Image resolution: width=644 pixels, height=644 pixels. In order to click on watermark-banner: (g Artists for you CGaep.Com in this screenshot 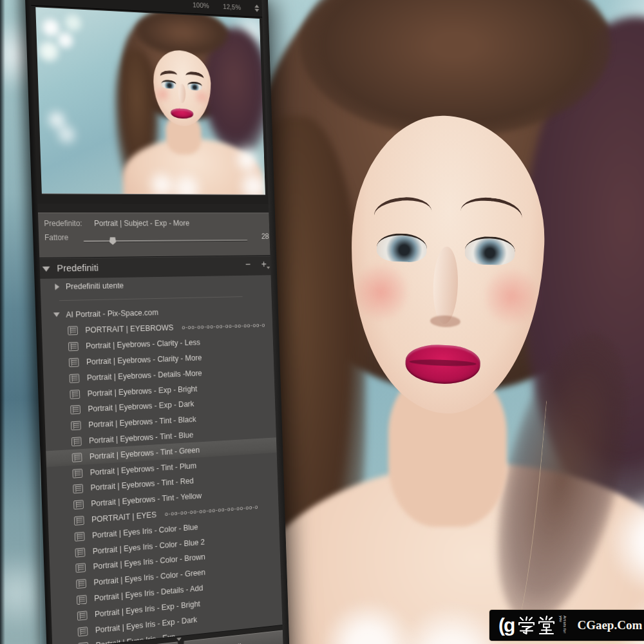, I will do `click(567, 625)`.